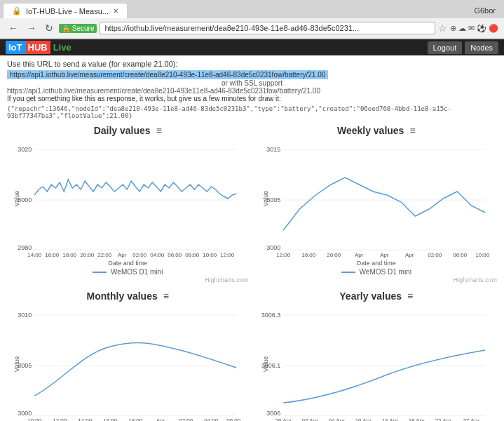 The height and width of the screenshot is (421, 504). Describe the element at coordinates (128, 356) in the screenshot. I see `monthly-chart: Monthly values ≡ 3010 3005 3000 Value 10…` at that location.